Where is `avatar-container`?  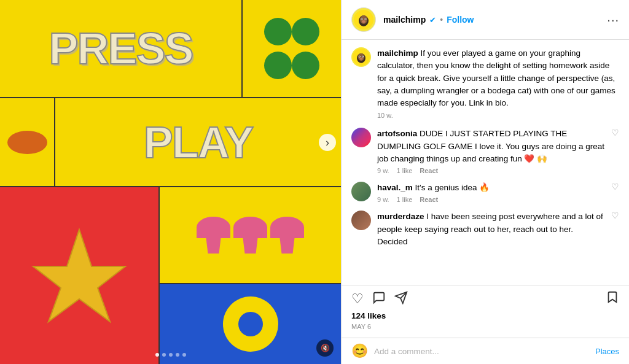
avatar-container is located at coordinates (364, 20).